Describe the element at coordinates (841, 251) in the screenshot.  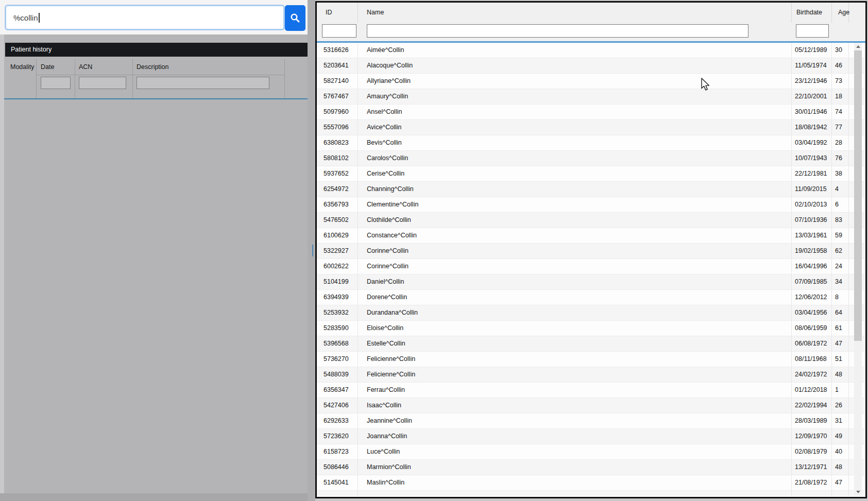
I see `cell-age: 62` at that location.